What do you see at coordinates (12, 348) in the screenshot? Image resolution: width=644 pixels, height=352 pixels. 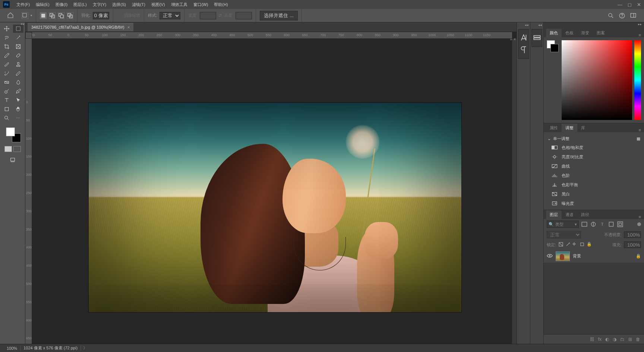 I see `zoom-level: 100%` at bounding box center [12, 348].